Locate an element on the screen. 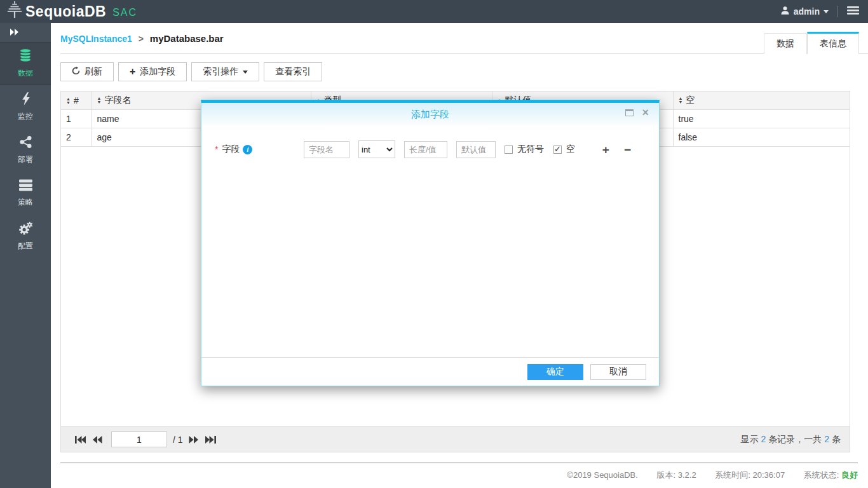 The height and width of the screenshot is (488, 868). dialog-footer: 确定 取消 is located at coordinates (430, 371).